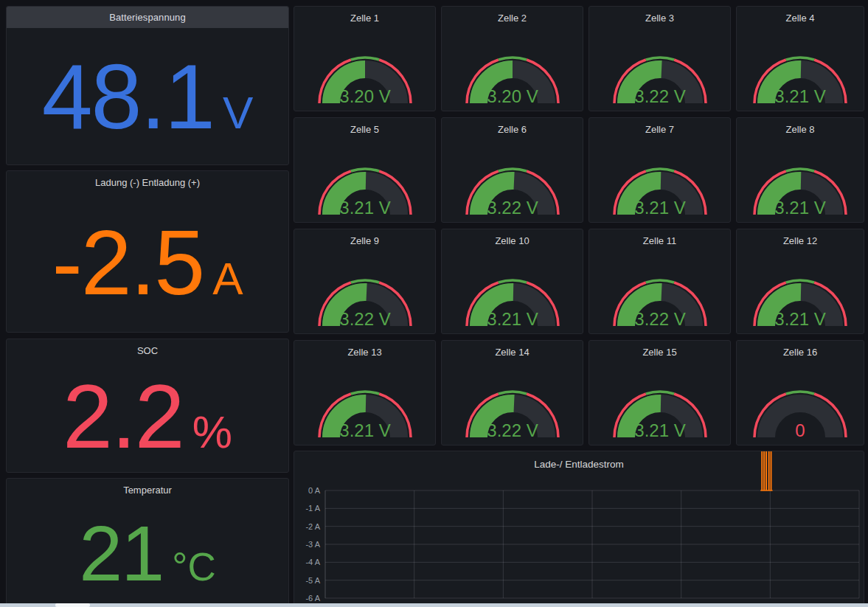 Image resolution: width=868 pixels, height=607 pixels. I want to click on panel-zelle-4: Zelle 43.21 V, so click(800, 59).